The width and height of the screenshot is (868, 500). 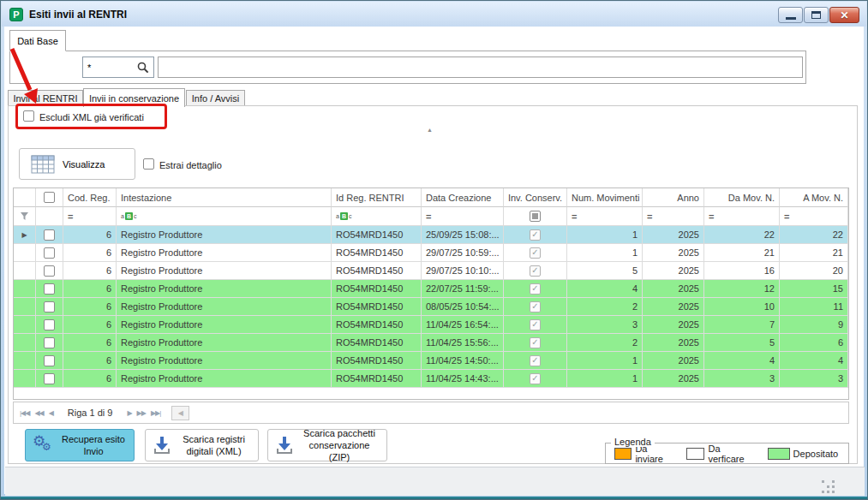 What do you see at coordinates (717, 454) in the screenshot?
I see `legend-item: Da verficare` at bounding box center [717, 454].